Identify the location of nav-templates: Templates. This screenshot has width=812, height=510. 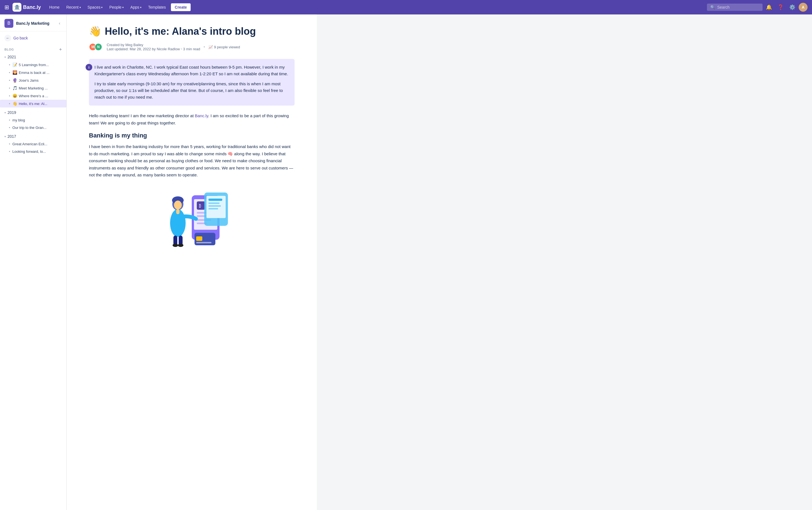
(157, 7).